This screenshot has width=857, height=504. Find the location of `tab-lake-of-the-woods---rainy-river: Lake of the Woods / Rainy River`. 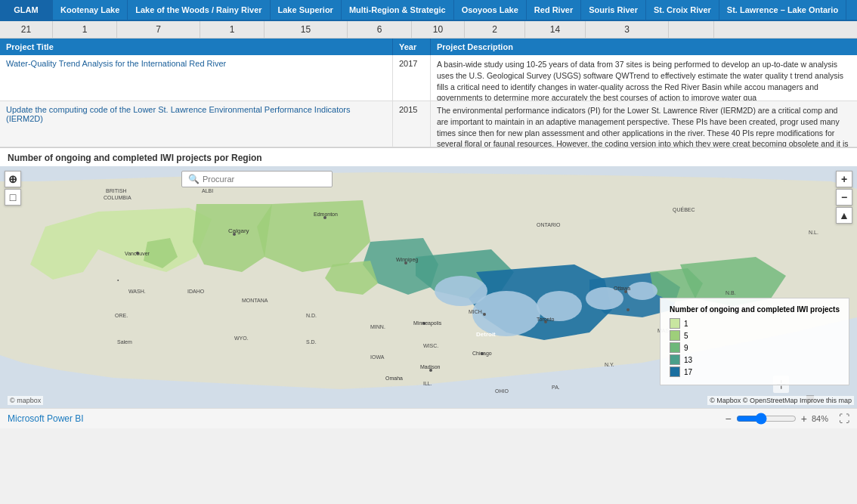

tab-lake-of-the-woods---rainy-river: Lake of the Woods / Rainy River is located at coordinates (199, 10).